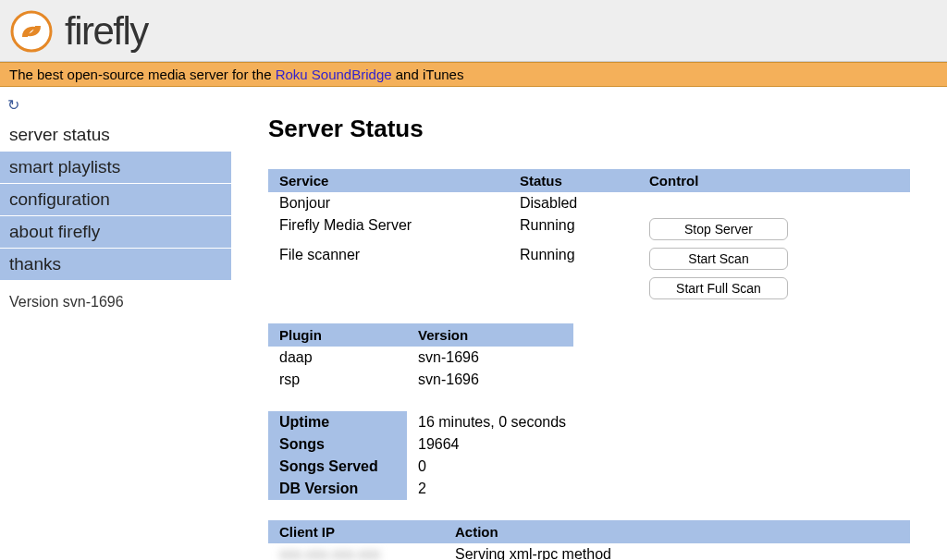  What do you see at coordinates (589, 422) in the screenshot?
I see `table-row: Uptime 16 minutes, 0 seconds` at bounding box center [589, 422].